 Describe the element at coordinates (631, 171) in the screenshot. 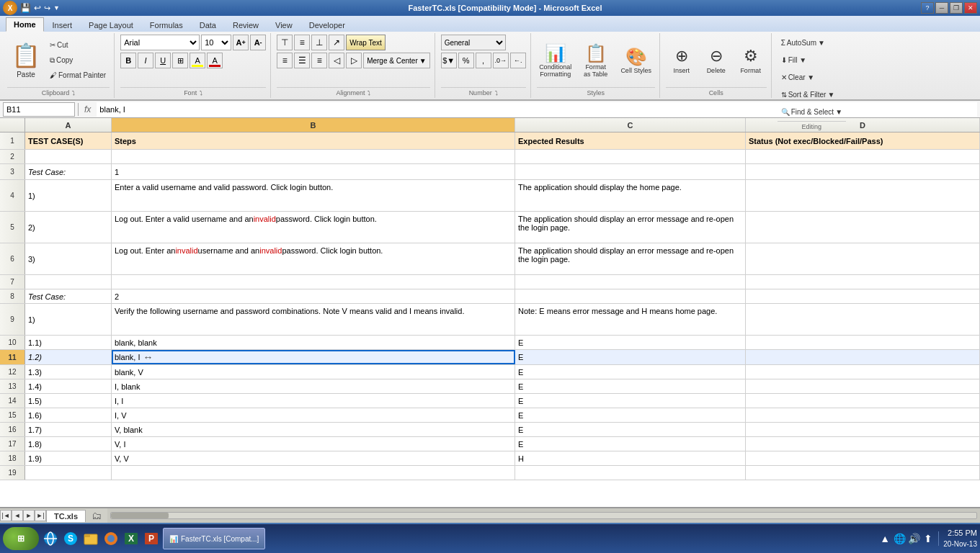

I see `cell-c3` at that location.